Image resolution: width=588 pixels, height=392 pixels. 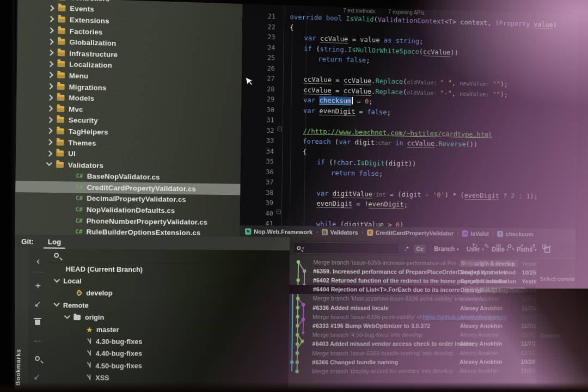 What do you see at coordinates (38, 285) in the screenshot?
I see `plus-icon: +` at bounding box center [38, 285].